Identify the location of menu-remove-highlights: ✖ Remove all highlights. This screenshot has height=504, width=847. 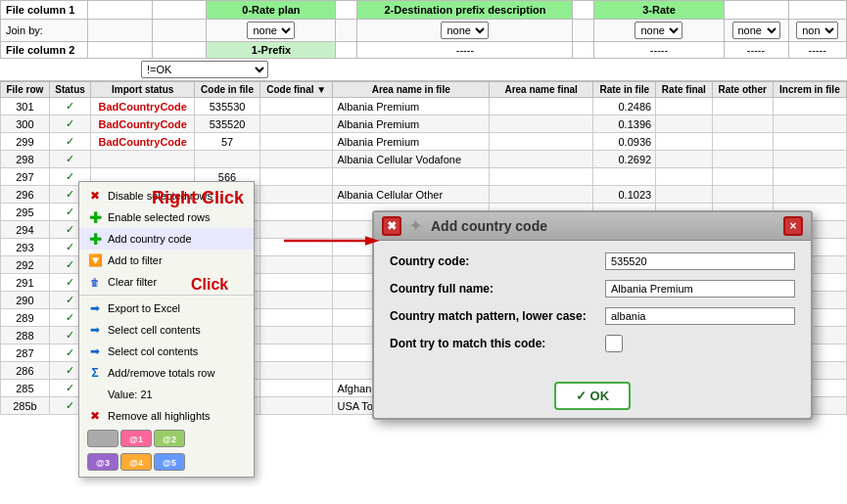
(166, 416).